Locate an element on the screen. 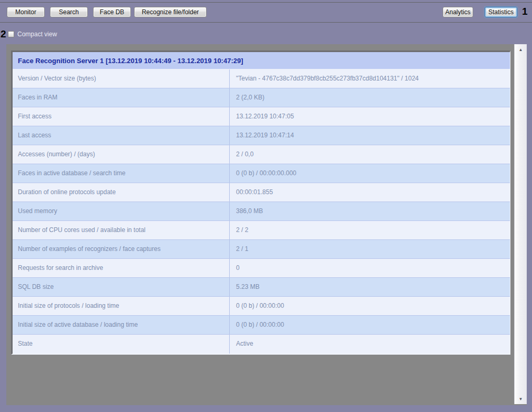 The height and width of the screenshot is (412, 532). recognize-file-folder-button: Recognize file/folder is located at coordinates (170, 12).